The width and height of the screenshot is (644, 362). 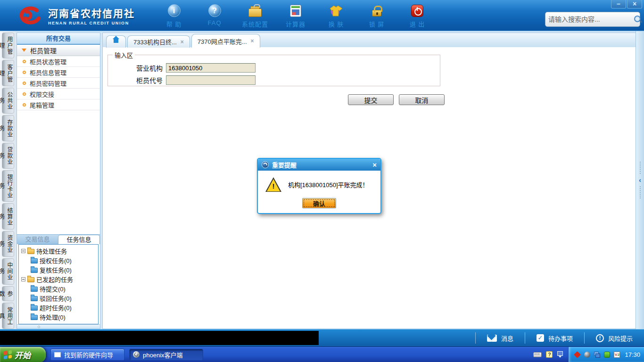 I want to click on vertical-tab-loan-business: 贷款业务, so click(x=8, y=156).